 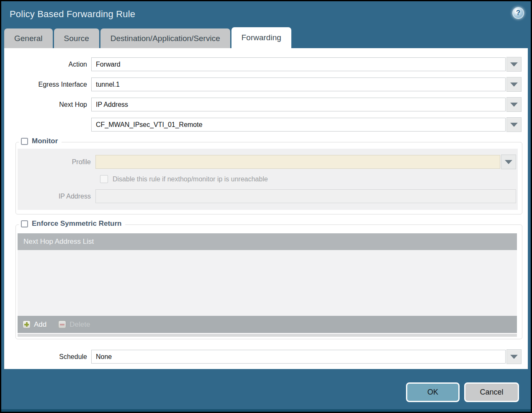 What do you see at coordinates (57, 162) in the screenshot?
I see `profile-label: Profile` at bounding box center [57, 162].